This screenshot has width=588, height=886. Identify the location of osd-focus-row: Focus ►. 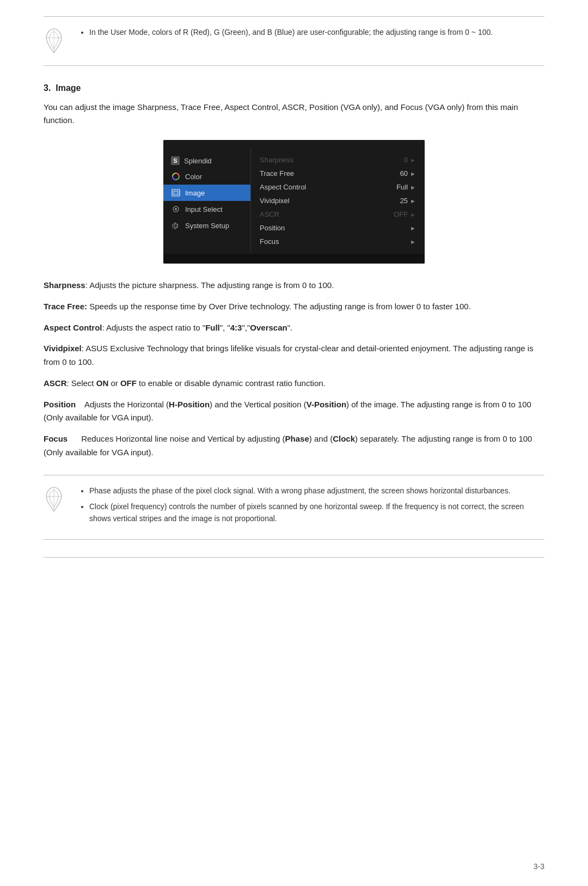
(338, 242).